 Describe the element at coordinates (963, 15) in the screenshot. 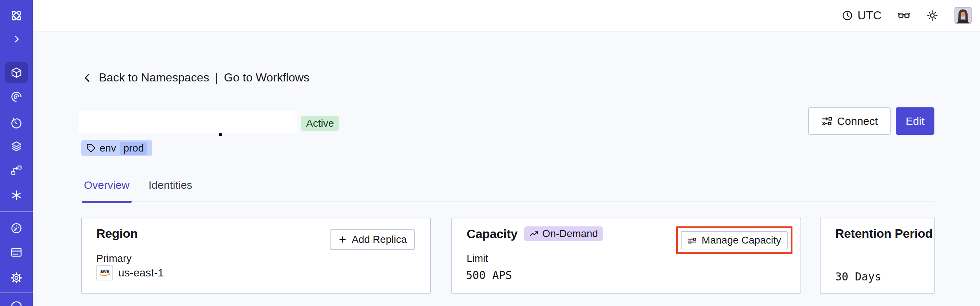

I see `user-avatar` at that location.